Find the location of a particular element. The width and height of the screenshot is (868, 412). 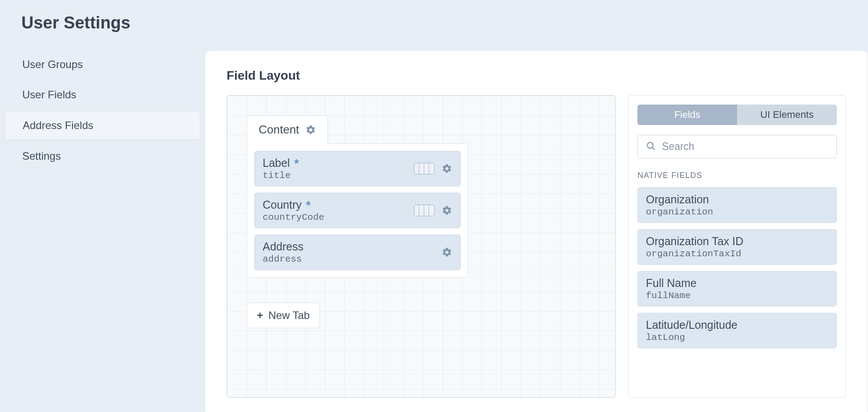

native-field-label: Organization is located at coordinates (737, 199).